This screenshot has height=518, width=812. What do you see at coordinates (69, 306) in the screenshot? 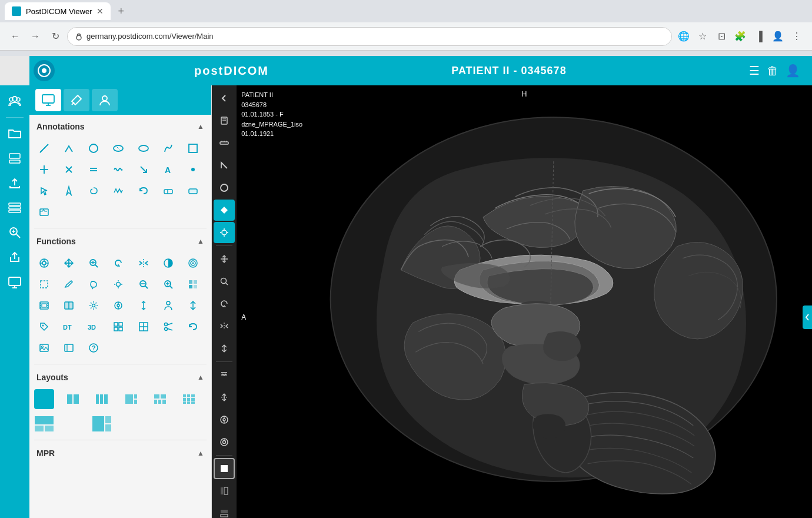
I see `func-film2` at bounding box center [69, 306].